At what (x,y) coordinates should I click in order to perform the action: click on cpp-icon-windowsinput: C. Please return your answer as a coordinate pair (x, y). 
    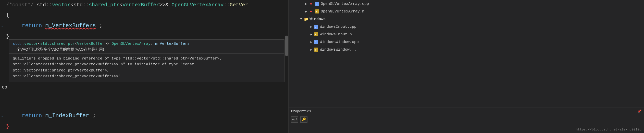
    Looking at the image, I should click on (316, 27).